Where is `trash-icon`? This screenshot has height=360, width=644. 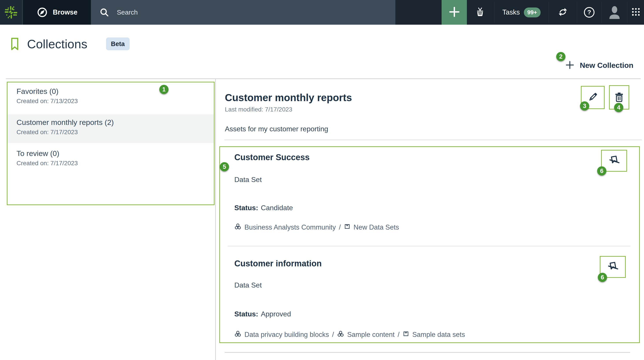 trash-icon is located at coordinates (619, 97).